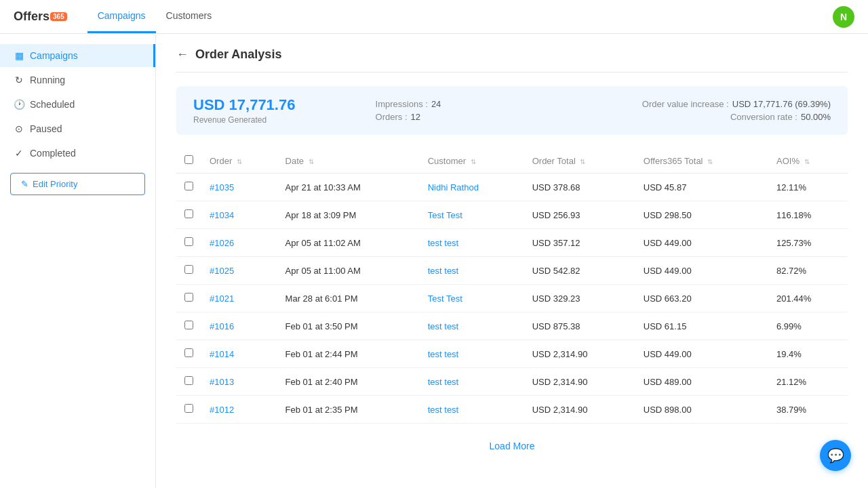 This screenshot has height=488, width=868. I want to click on col-order-total: Order Total ⇅, so click(580, 161).